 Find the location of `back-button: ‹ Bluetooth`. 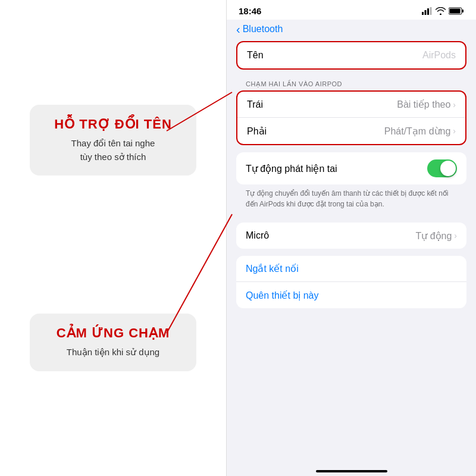

back-button: ‹ Bluetooth is located at coordinates (259, 29).